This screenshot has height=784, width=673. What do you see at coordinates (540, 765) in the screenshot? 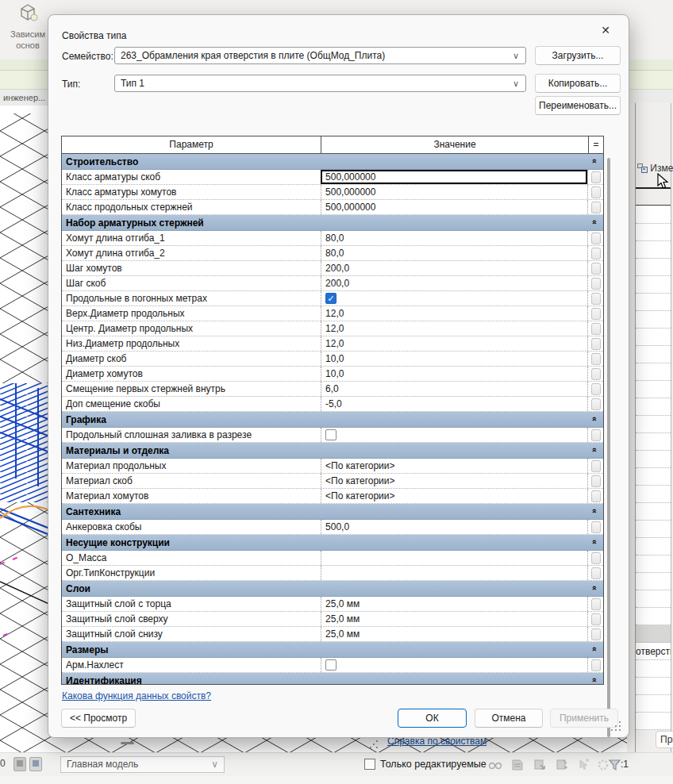
I see `relinquish-icon` at bounding box center [540, 765].